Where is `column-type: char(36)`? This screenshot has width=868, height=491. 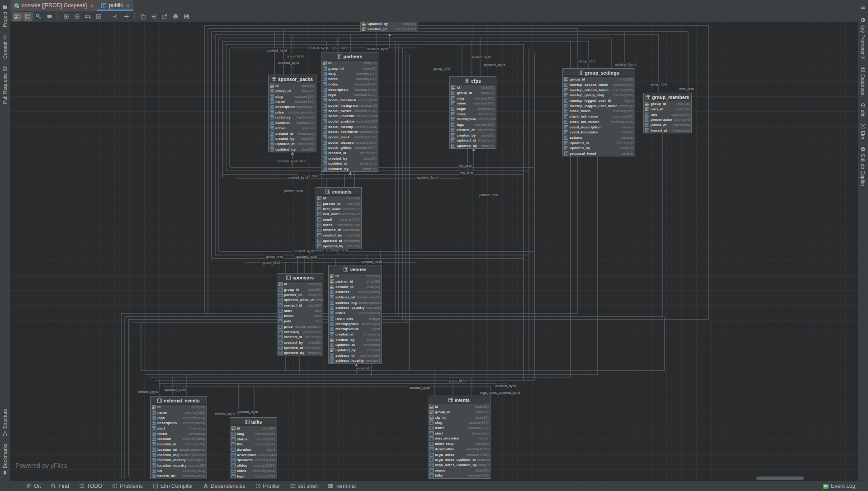 column-type: char(36) is located at coordinates (373, 281).